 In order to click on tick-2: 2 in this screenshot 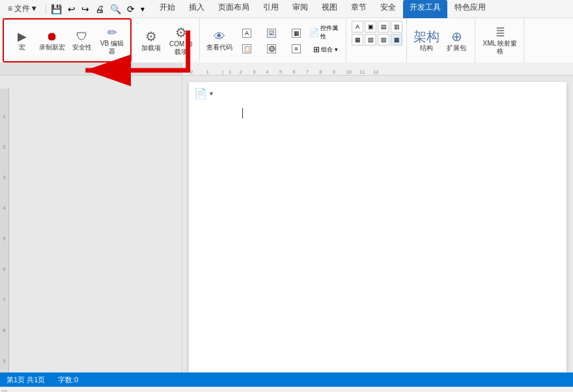, I will do `click(240, 72)`.